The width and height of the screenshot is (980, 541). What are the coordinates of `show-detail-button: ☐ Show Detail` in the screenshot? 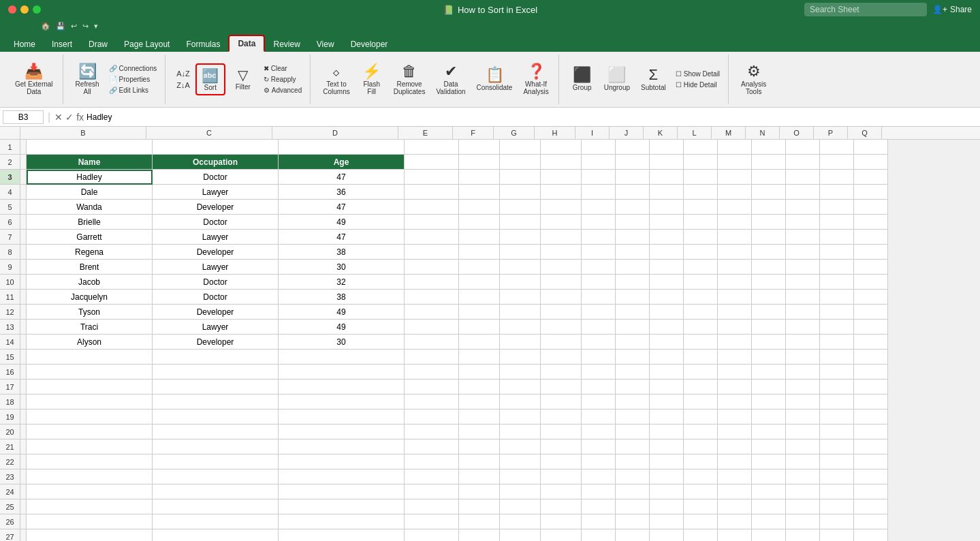 It's located at (697, 74).